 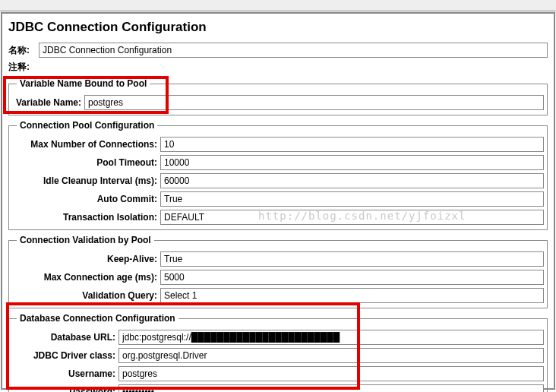 What do you see at coordinates (278, 6) in the screenshot?
I see `toolbar-strip` at bounding box center [278, 6].